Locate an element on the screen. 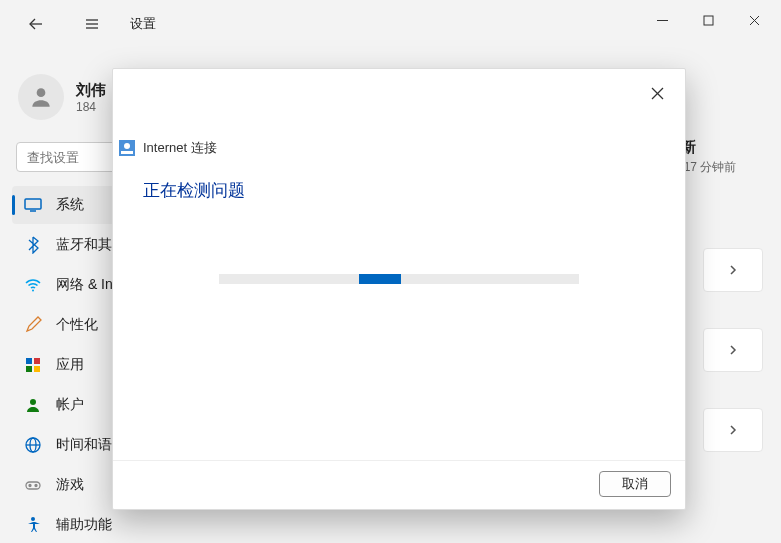 The height and width of the screenshot is (543, 781). dialog-footer: 取消 is located at coordinates (399, 484).